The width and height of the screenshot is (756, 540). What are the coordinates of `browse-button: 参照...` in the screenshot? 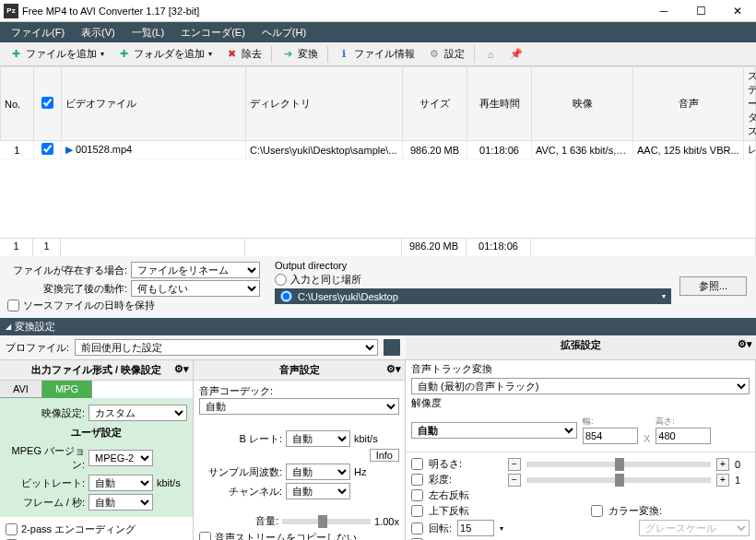 It's located at (714, 286).